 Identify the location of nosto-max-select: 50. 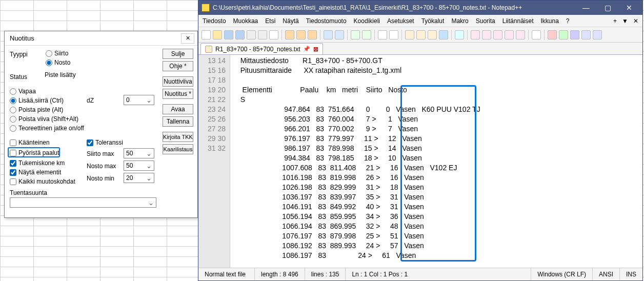
(139, 166).